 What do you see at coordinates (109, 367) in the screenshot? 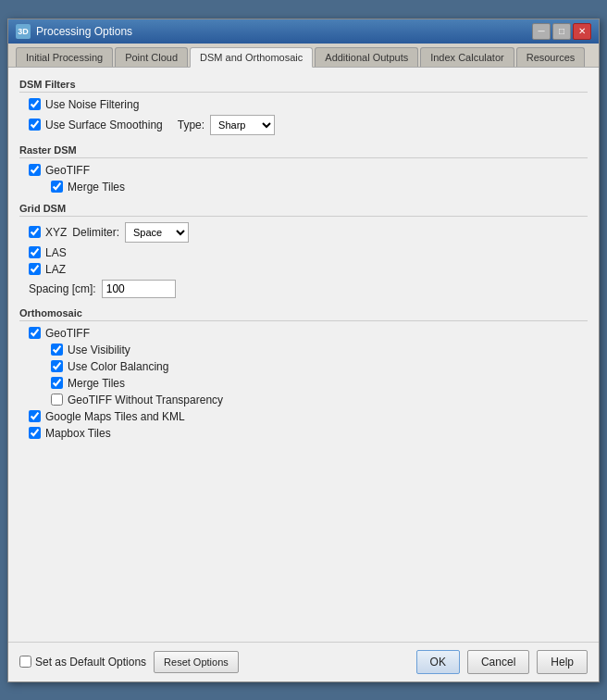
I see `use-color-balancing-label: Use Color Balancing` at bounding box center [109, 367].